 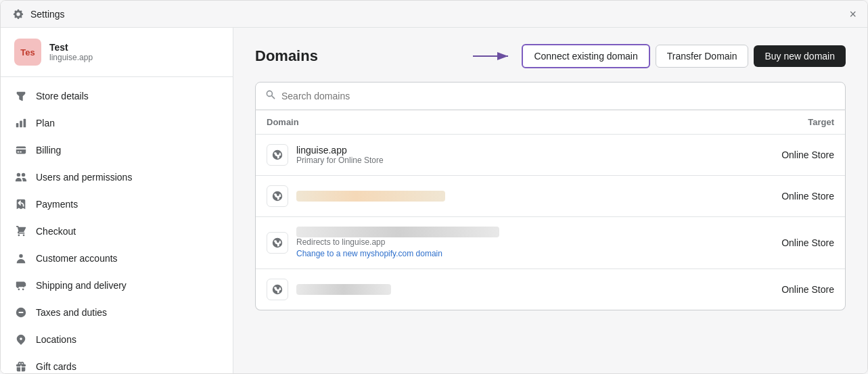 I want to click on gift-icon, so click(x=21, y=367).